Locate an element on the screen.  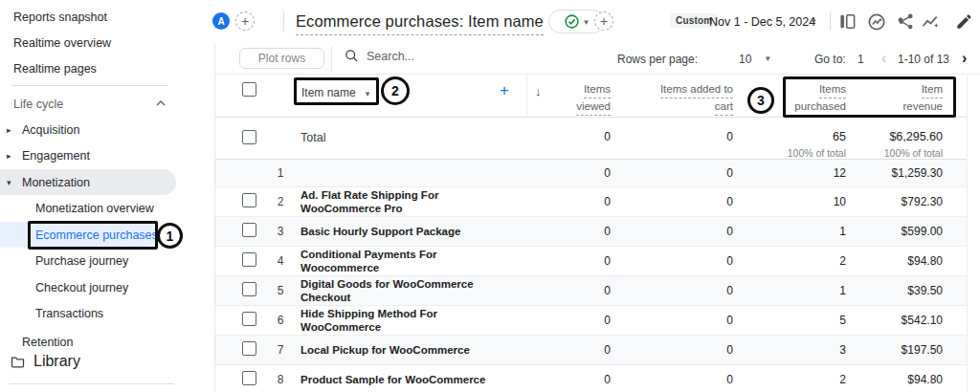
sidebar-item-realtime-pages: Realtime pages is located at coordinates (100, 69).